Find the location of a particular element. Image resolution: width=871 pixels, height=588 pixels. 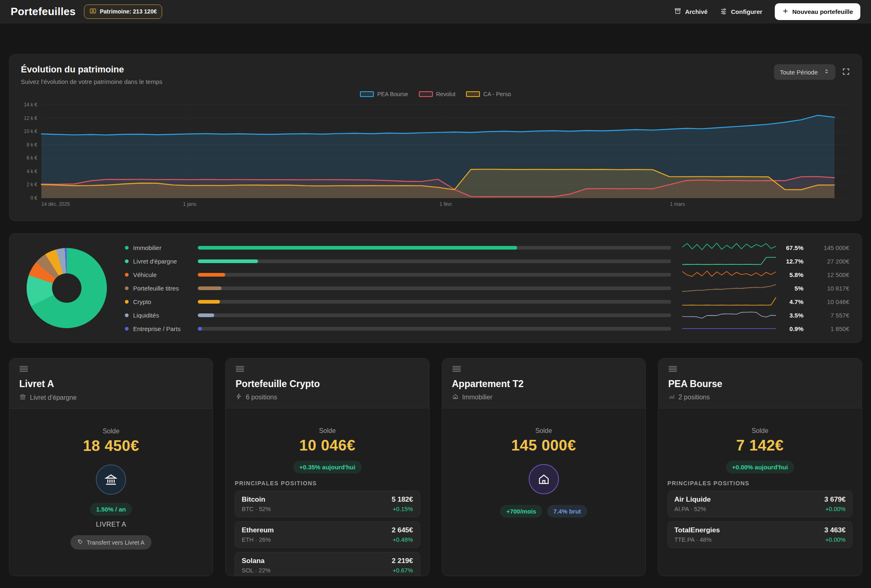

card-header: Portefeuille Crypto 6 positions is located at coordinates (327, 383).